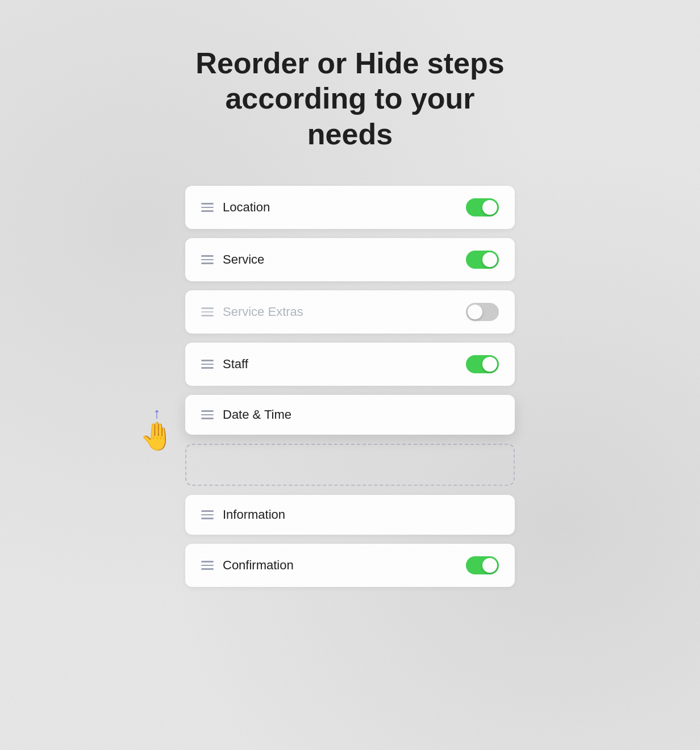  What do you see at coordinates (233, 260) in the screenshot?
I see `step-left: Service` at bounding box center [233, 260].